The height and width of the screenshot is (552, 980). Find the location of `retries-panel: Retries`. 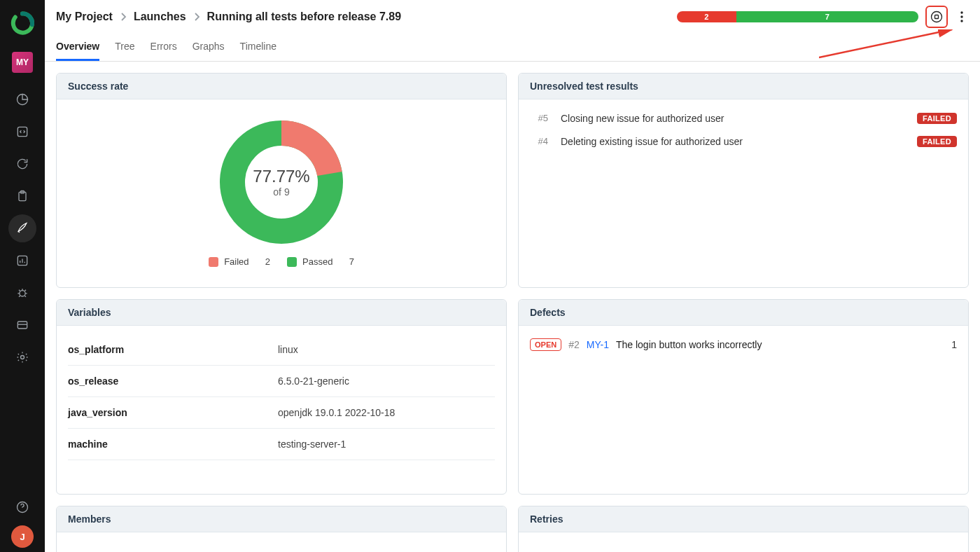

retries-panel: Retries is located at coordinates (743, 529).